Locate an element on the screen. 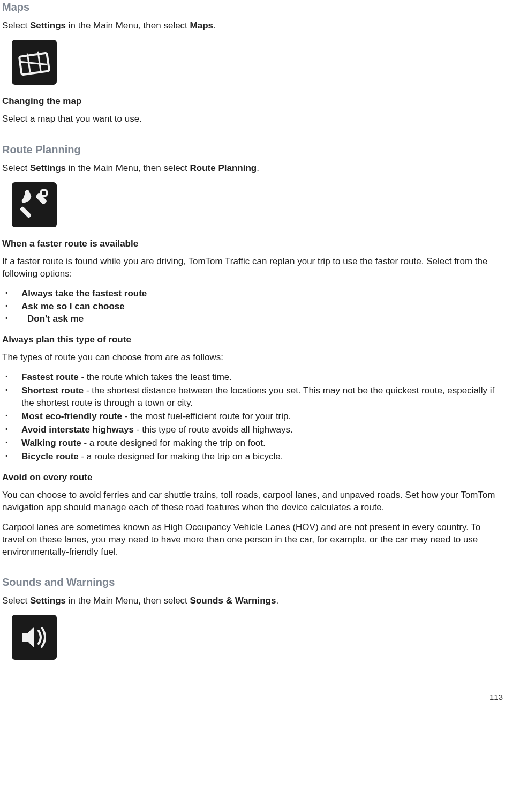 This screenshot has height=812, width=505. changing-map-heading: Changing the map is located at coordinates (253, 102).